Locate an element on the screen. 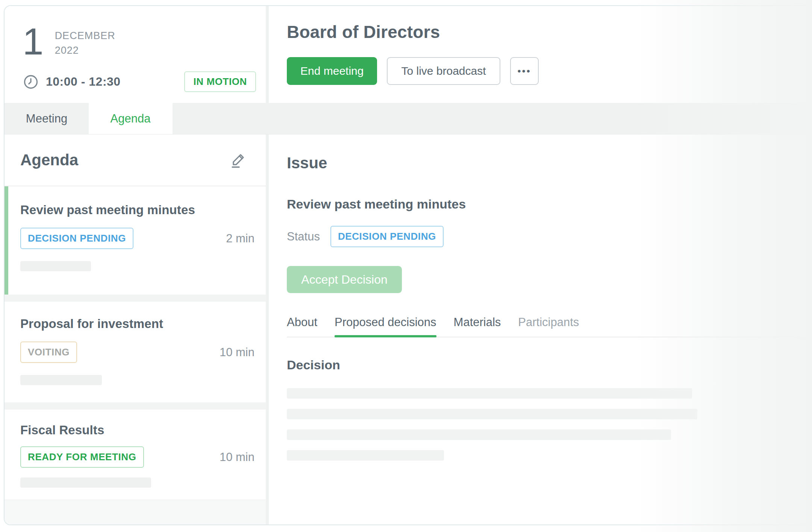 This screenshot has height=532, width=812. tab-materials: Materials is located at coordinates (477, 326).